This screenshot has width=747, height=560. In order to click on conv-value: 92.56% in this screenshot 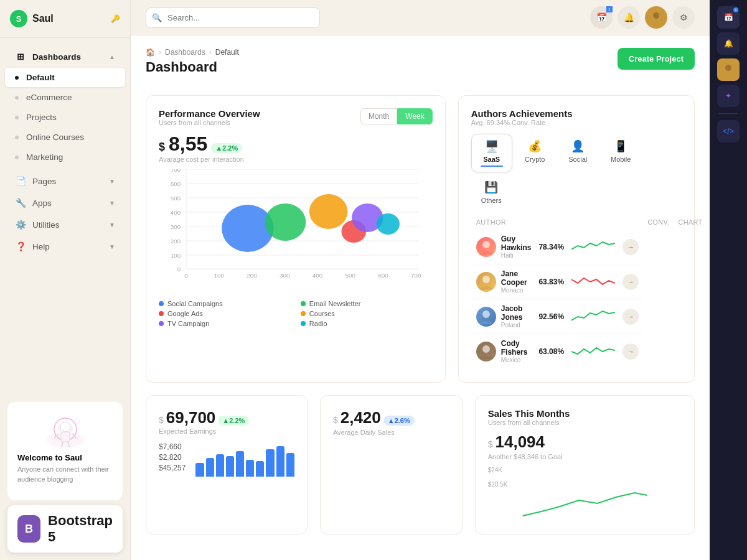, I will do `click(552, 317)`.